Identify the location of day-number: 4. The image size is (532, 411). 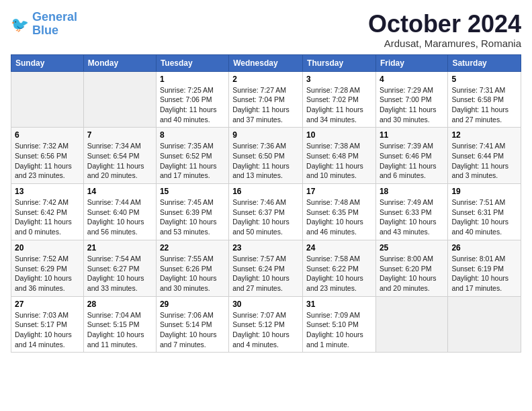
(412, 79).